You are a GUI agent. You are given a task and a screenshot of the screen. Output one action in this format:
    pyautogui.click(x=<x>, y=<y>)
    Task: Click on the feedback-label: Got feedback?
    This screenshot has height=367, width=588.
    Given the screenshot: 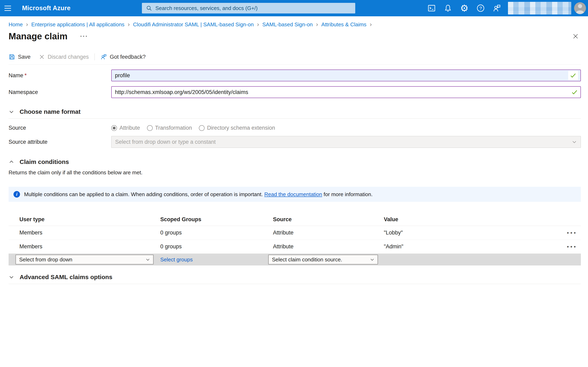 What is the action you would take?
    pyautogui.click(x=128, y=57)
    